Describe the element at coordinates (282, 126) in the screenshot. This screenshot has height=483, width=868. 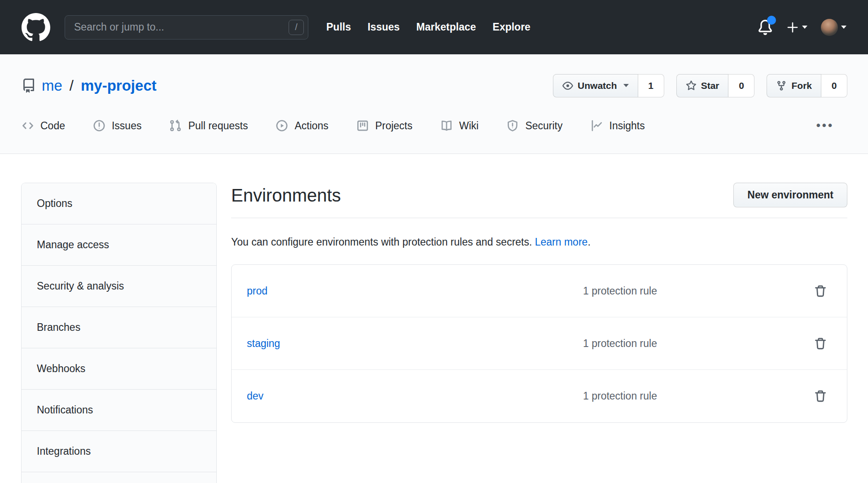
I see `play-circle-icon` at that location.